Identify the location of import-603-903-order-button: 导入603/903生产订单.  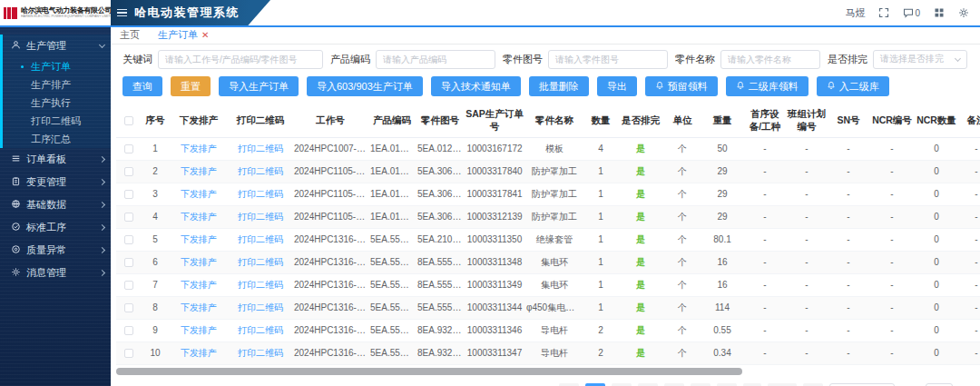
(365, 86).